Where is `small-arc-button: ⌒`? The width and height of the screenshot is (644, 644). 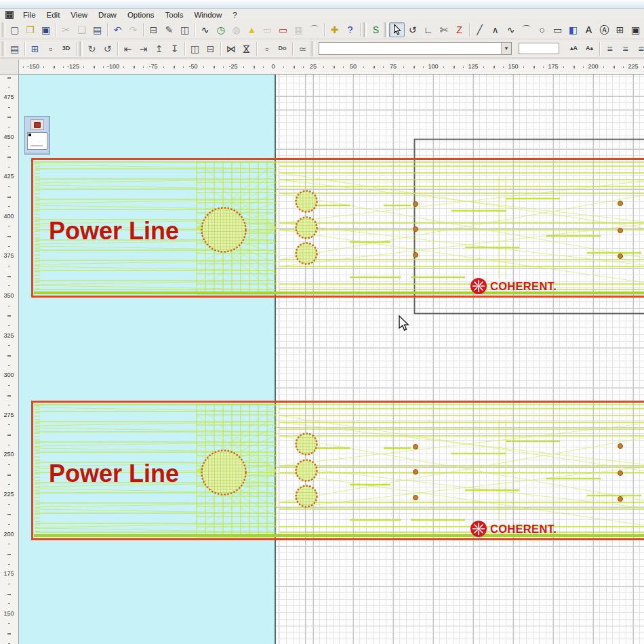
small-arc-button: ⌒ is located at coordinates (315, 30).